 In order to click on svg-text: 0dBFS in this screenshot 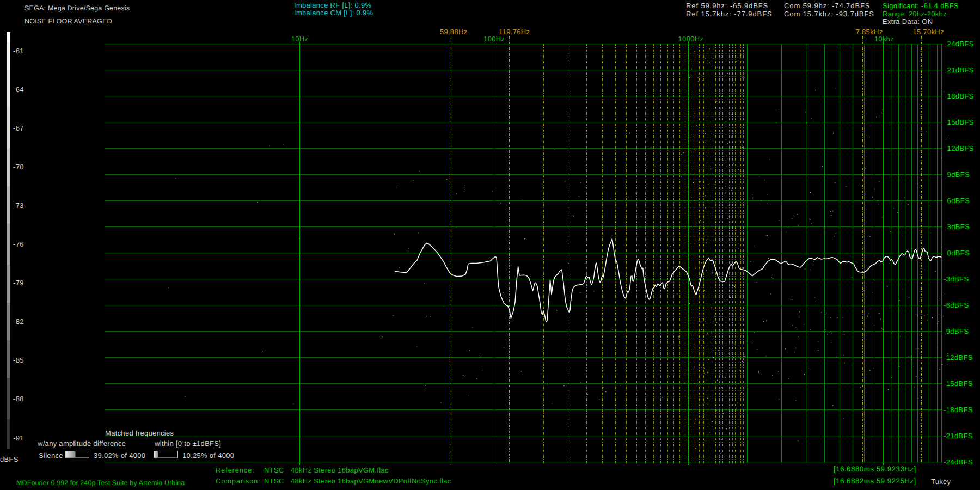, I will do `click(959, 253)`.